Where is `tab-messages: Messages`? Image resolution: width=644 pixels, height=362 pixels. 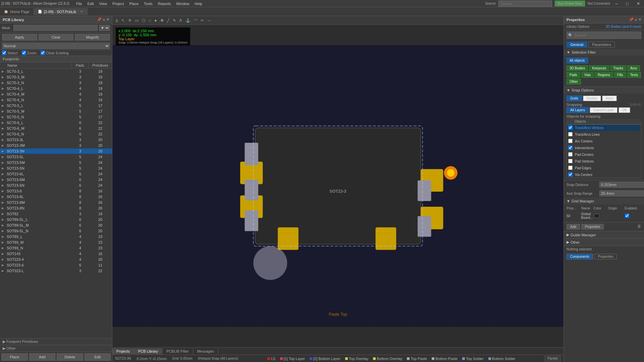 tab-messages: Messages is located at coordinates (206, 351).